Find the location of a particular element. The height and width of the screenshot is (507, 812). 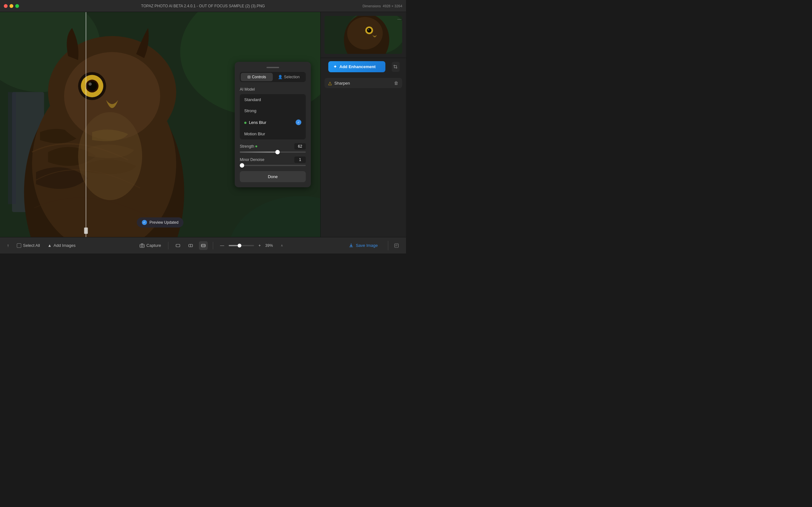

view-split-v-button is located at coordinates (203, 245).